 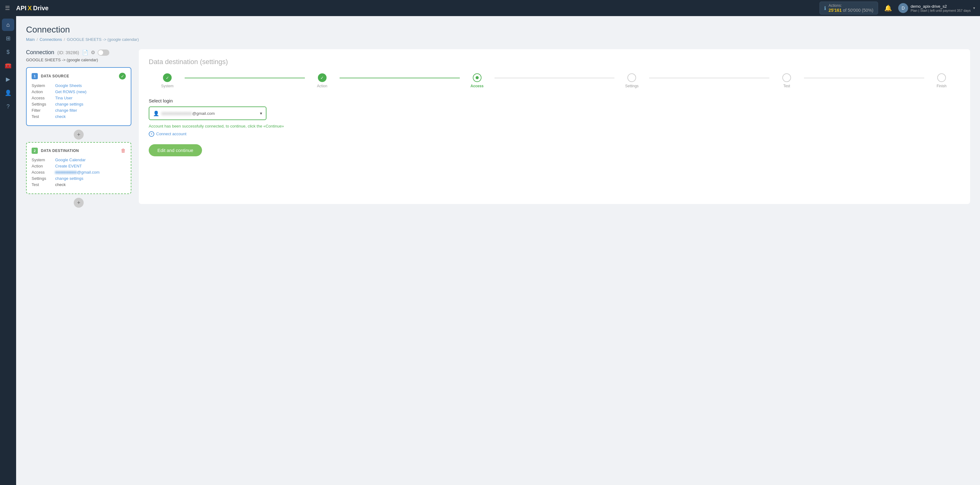 What do you see at coordinates (8, 93) in the screenshot?
I see `sidebar-item-user: 👤` at bounding box center [8, 93].